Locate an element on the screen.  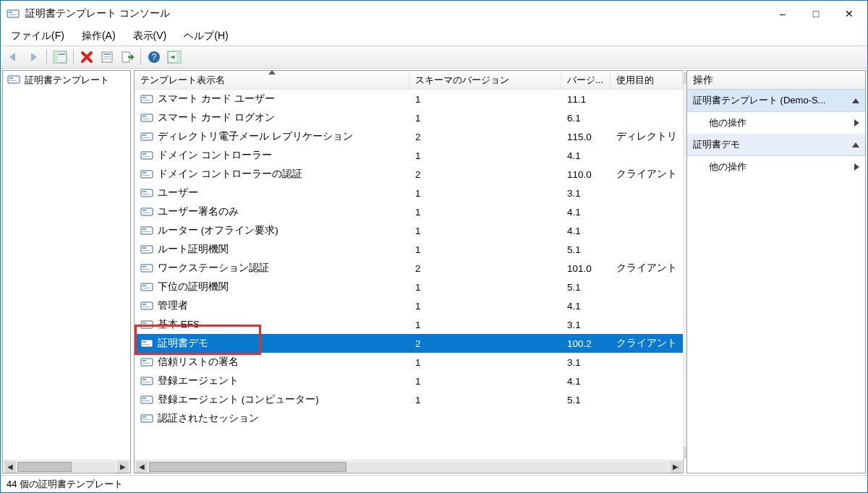
nav-back-button is located at coordinates (13, 57).